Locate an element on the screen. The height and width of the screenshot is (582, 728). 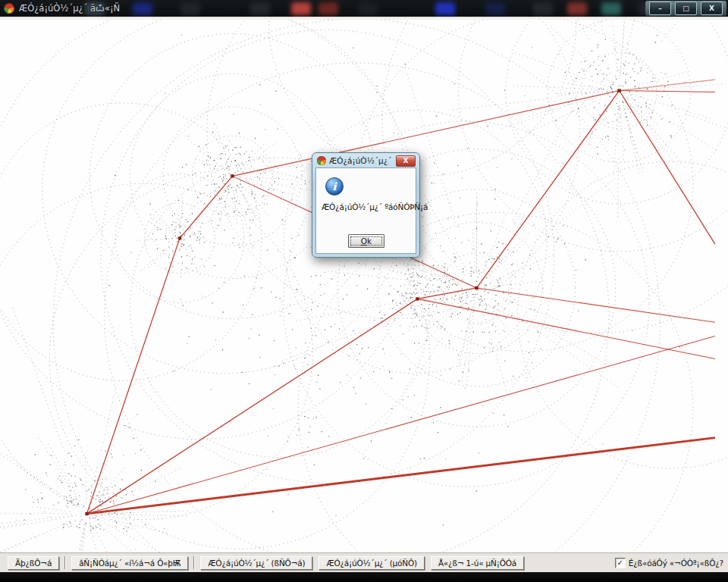
bottom-toolbar: Äþ¿ßÔ¬á âÑ¡ÑÓáµ¿´ «í½á¬á Ô«þѬ ÆÓ¿á¡úÒ½´µ… is located at coordinates (364, 562).